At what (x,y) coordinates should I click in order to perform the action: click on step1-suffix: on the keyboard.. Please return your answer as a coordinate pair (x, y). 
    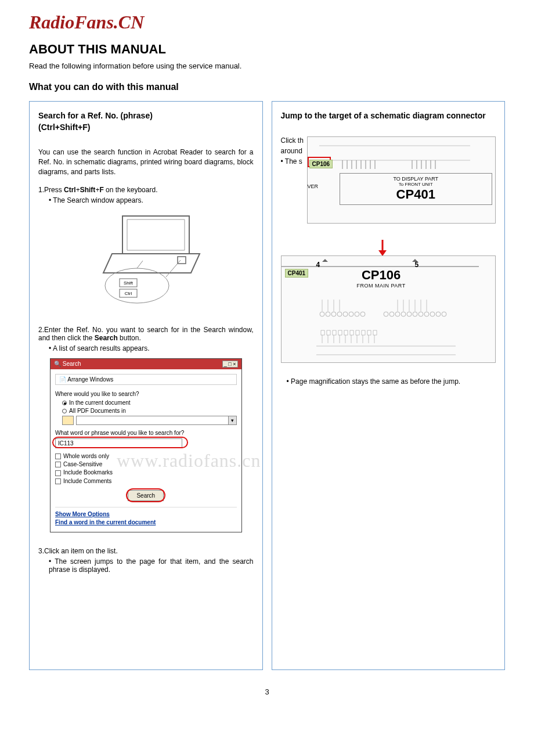
    Looking at the image, I should click on (131, 190).